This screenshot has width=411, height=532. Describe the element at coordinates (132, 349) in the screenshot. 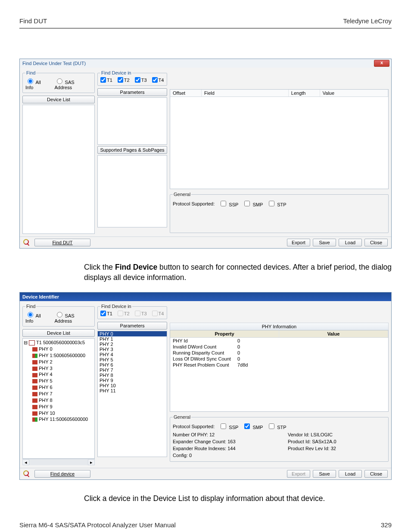

I see `param-item: PHY 3` at that location.